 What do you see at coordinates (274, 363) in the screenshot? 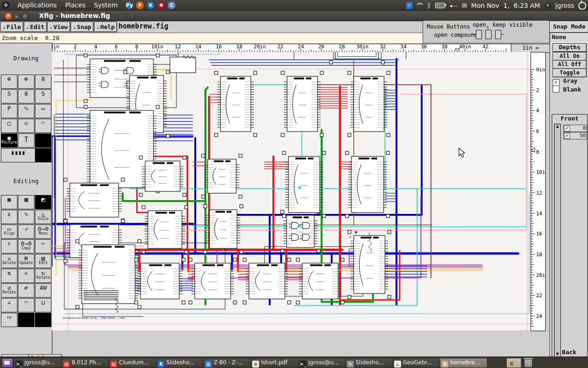
I see `taskbar-item-lshort-pdf: ≡lshort.pdf` at bounding box center [274, 363].